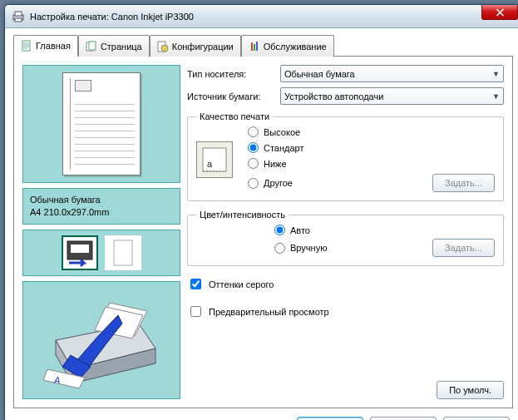  I want to click on printer-icon, so click(18, 17).